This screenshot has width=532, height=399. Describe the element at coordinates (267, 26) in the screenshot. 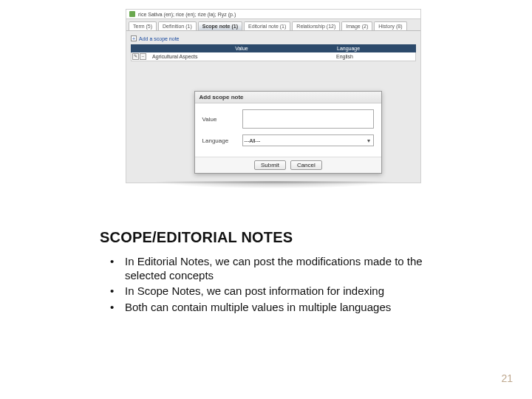

I see `tab-editorial-note: Editorial note (1)` at that location.